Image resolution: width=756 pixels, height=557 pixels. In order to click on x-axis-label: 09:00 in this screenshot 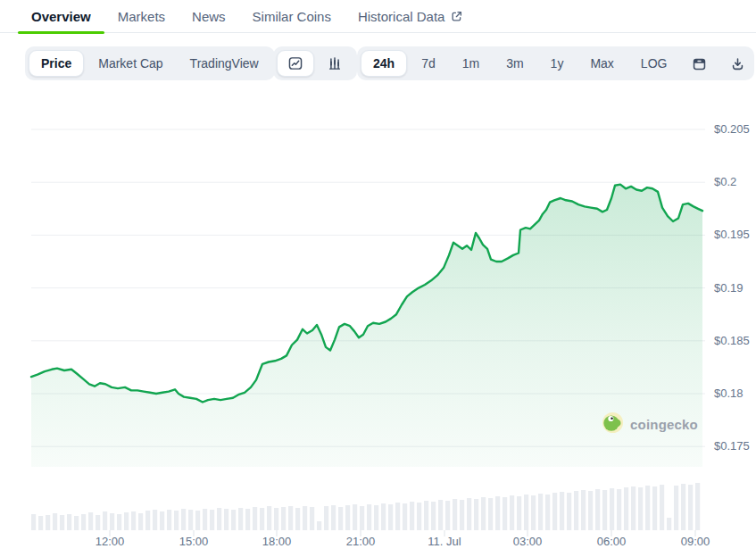, I will do `click(696, 541)`.